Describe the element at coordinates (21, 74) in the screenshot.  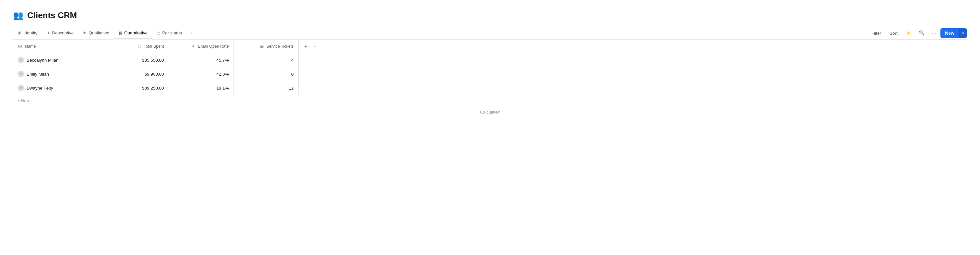
I see `avatar-1: ⊙` at that location.